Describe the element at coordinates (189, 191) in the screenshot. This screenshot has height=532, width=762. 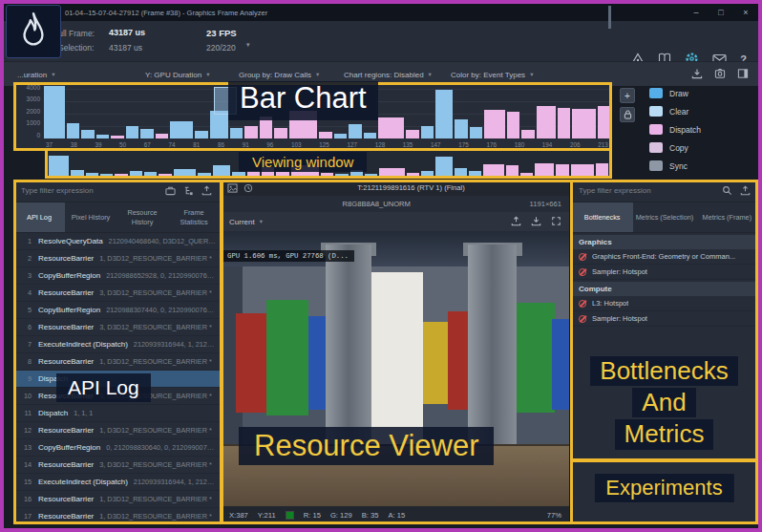
I see `tree-view-icon` at that location.